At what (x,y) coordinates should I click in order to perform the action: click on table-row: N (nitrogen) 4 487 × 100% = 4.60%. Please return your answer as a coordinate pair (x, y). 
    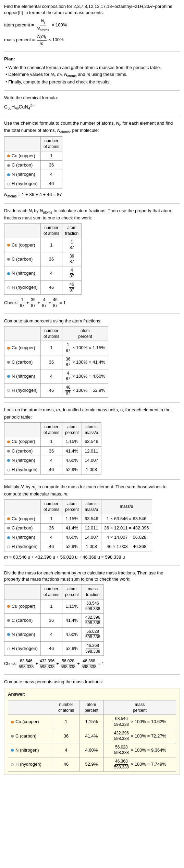
    Looking at the image, I should click on (56, 376).